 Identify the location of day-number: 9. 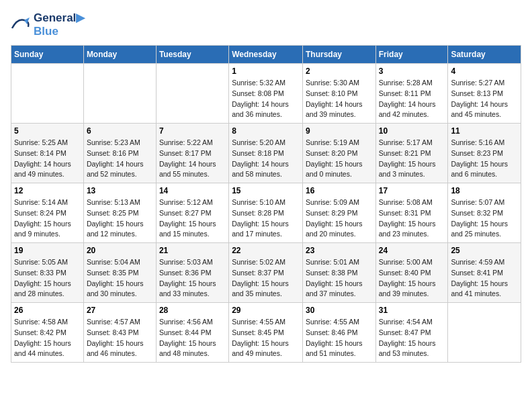
(339, 131).